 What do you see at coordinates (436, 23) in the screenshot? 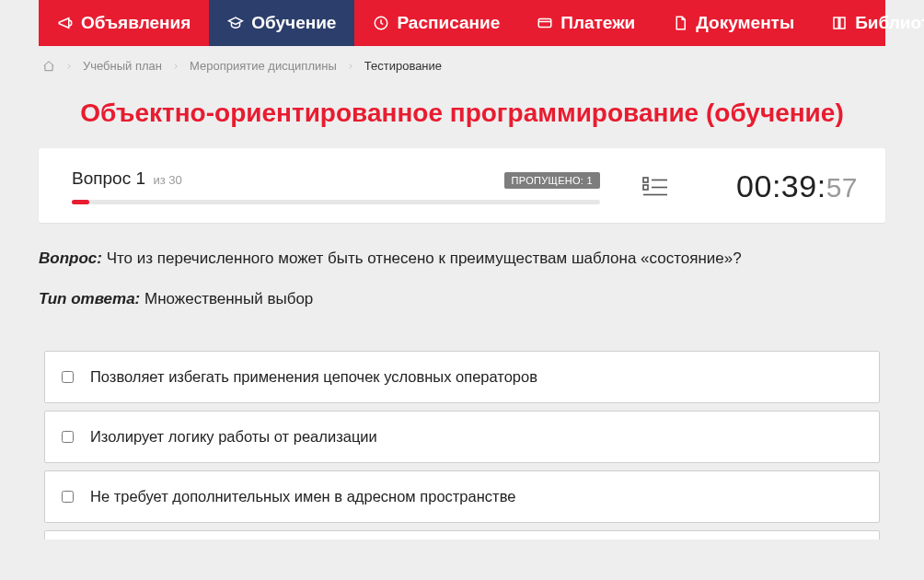
I see `nav-schedule: Расписание` at bounding box center [436, 23].